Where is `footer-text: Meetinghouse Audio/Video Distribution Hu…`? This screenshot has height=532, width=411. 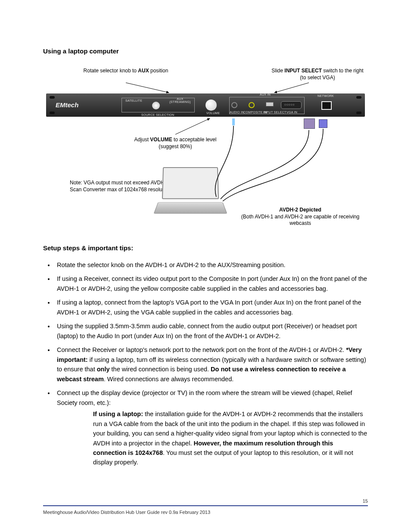 footer-text: Meetinghouse Audio/Video Distribution Hu… is located at coordinates (127, 512).